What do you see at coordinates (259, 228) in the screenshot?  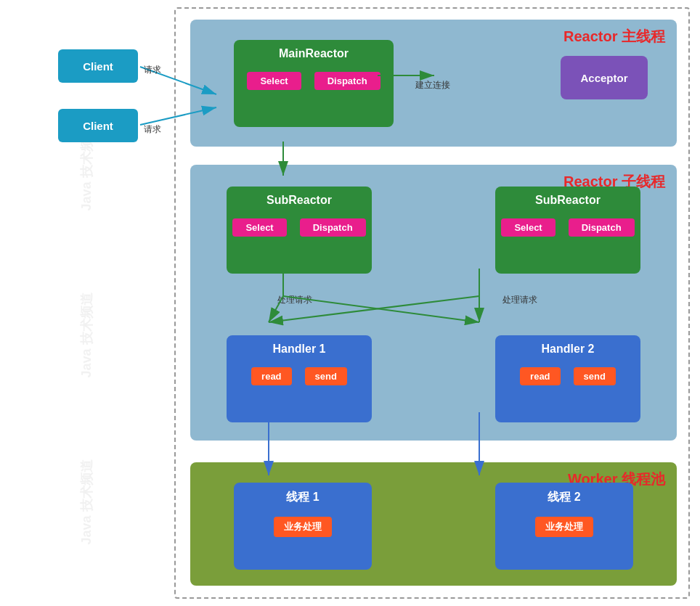 I see `sub-left-select-button: Select` at bounding box center [259, 228].